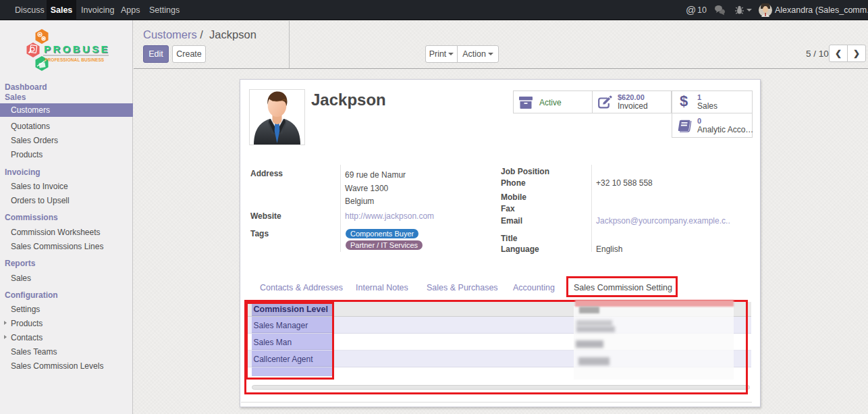  Describe the element at coordinates (74, 59) in the screenshot. I see `svg-text: PROFESSIONAL BUSINESS` at that location.